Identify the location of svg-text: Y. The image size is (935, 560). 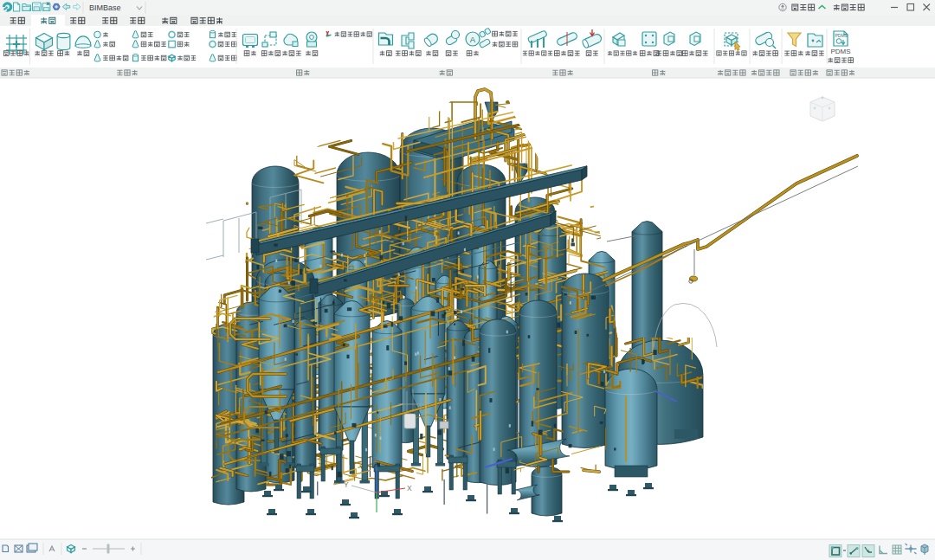
(346, 485).